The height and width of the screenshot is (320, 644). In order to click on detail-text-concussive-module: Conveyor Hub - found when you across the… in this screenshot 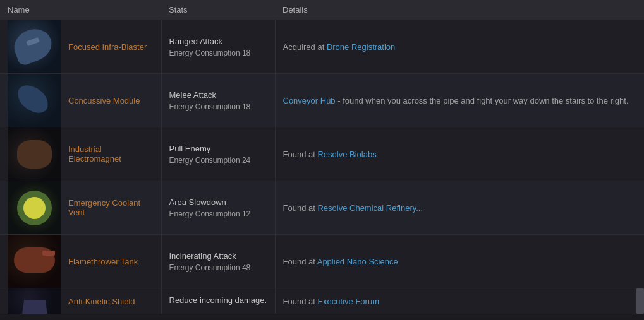, I will do `click(456, 101)`.